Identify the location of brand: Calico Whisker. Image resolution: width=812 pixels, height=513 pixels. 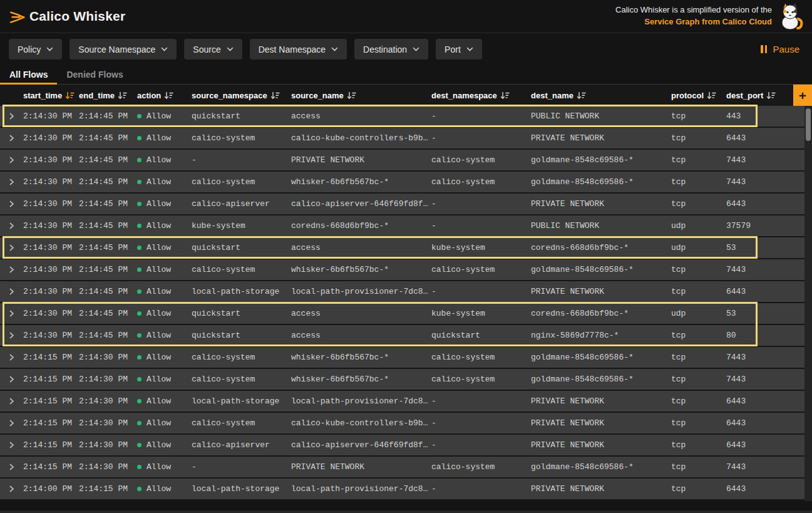
(67, 16).